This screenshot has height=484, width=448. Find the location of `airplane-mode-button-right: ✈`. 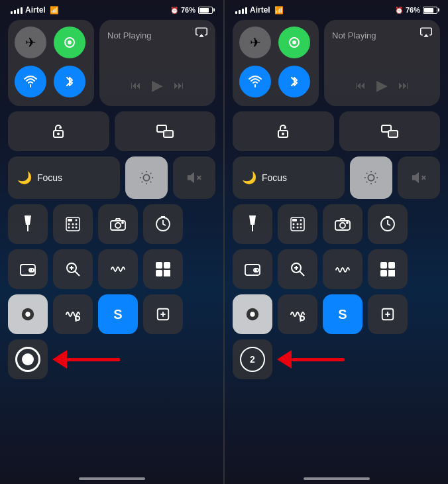

airplane-mode-button-right: ✈ is located at coordinates (255, 42).